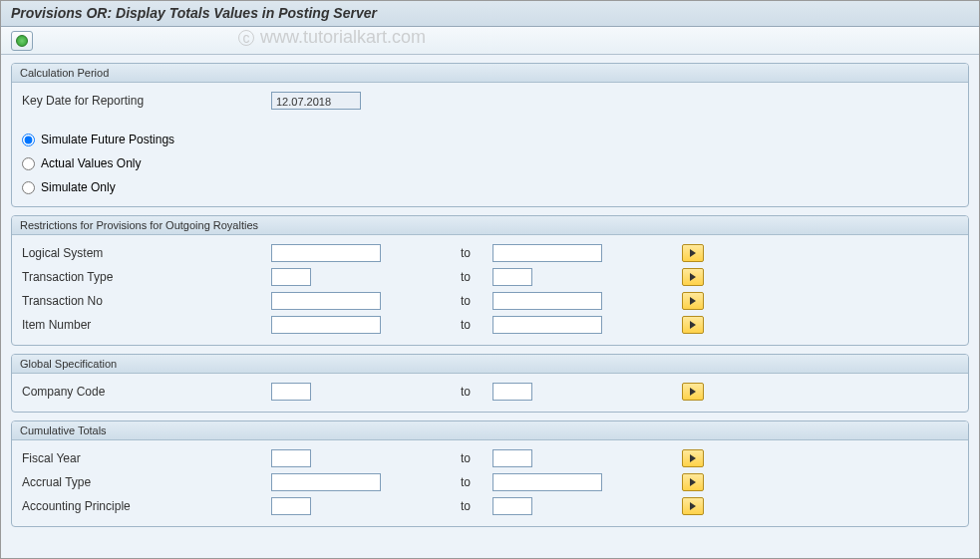 This screenshot has height=559, width=980. I want to click on field-label-item-number: Item Number, so click(147, 325).